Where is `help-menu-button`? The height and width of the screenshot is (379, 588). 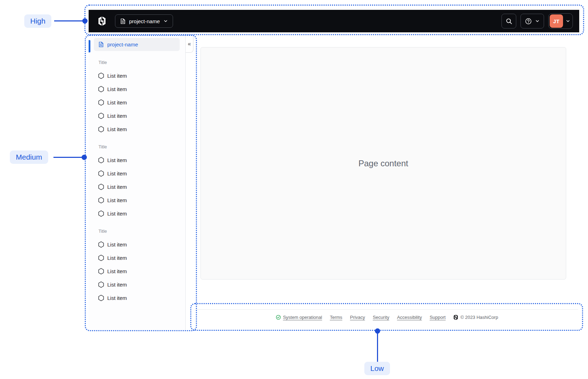 help-menu-button is located at coordinates (532, 21).